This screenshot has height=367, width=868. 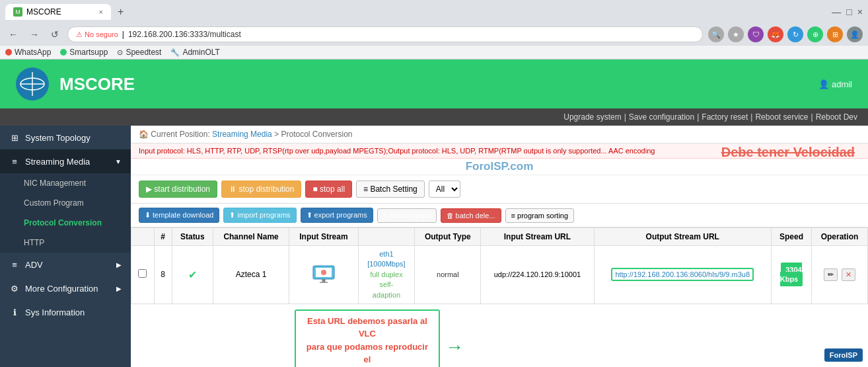 I want to click on row8-ops: ✏ ✕, so click(x=840, y=275).